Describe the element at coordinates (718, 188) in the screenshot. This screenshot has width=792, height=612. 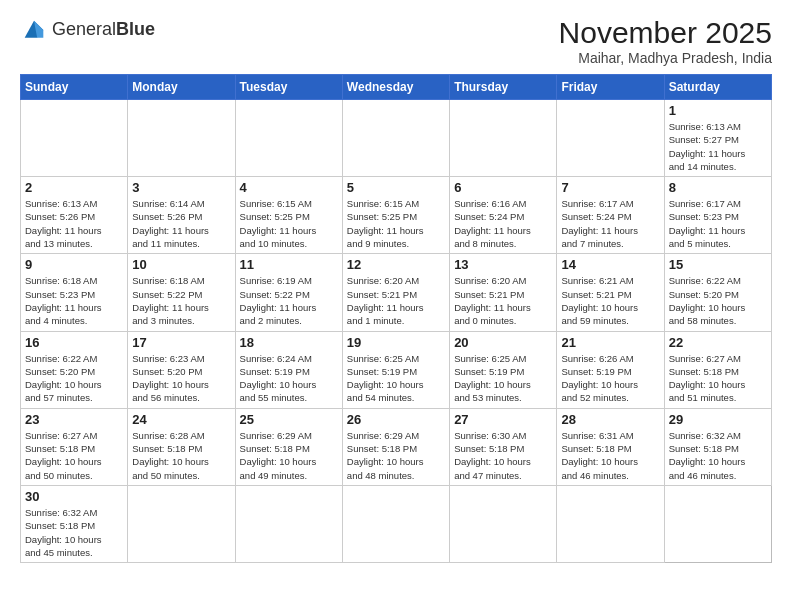
I see `day-number: 8` at that location.